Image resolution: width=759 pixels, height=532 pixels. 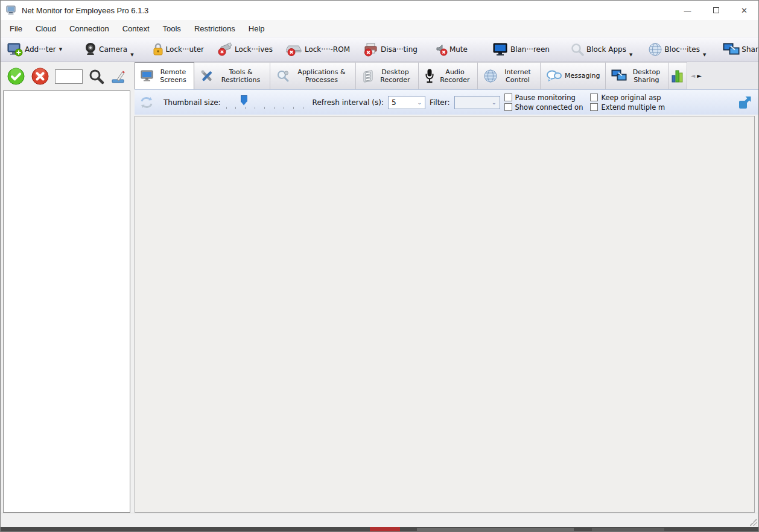 What do you see at coordinates (136, 29) in the screenshot?
I see `menu-context: Context` at bounding box center [136, 29].